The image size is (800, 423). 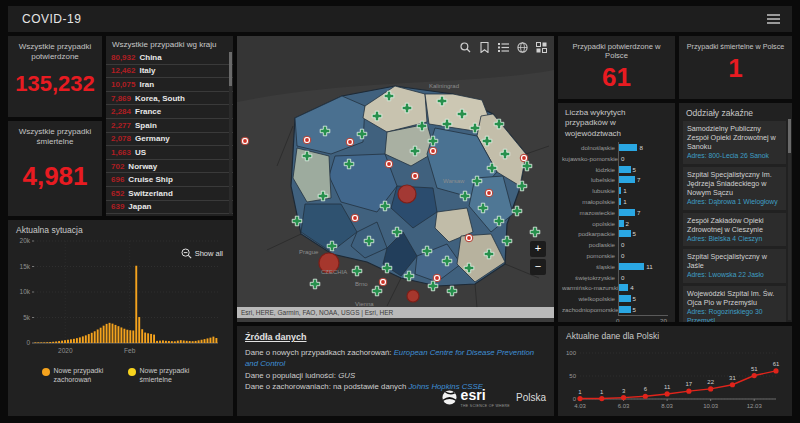 What do you see at coordinates (504, 48) in the screenshot?
I see `map-toolbar` at bounding box center [504, 48].